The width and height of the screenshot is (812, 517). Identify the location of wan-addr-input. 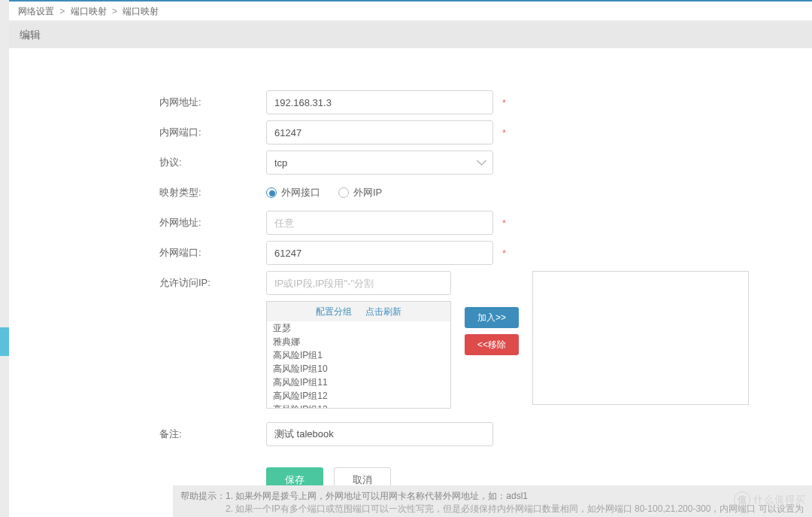
(380, 223).